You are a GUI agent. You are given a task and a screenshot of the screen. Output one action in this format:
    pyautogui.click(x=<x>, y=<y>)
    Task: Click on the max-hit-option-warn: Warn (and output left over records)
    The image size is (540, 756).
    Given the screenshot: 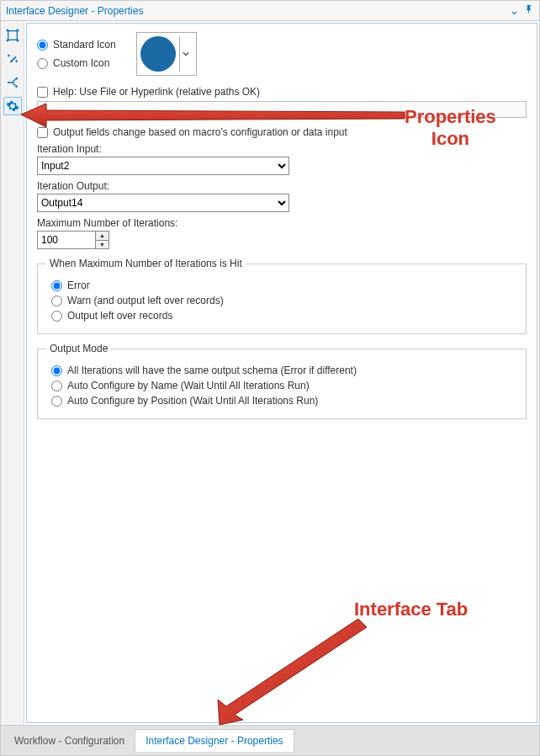 What is the action you would take?
    pyautogui.click(x=282, y=301)
    